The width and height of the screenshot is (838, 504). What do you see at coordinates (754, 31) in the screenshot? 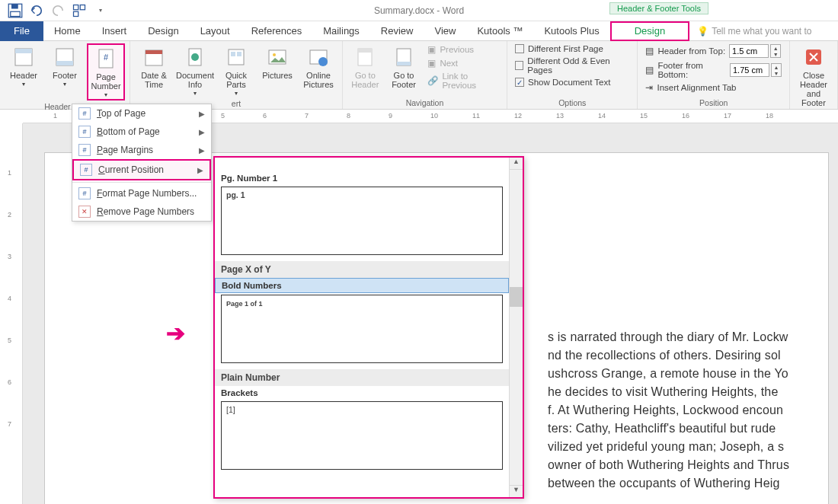
I see `tell-me: 💡 Tell me what you want to` at bounding box center [754, 31].